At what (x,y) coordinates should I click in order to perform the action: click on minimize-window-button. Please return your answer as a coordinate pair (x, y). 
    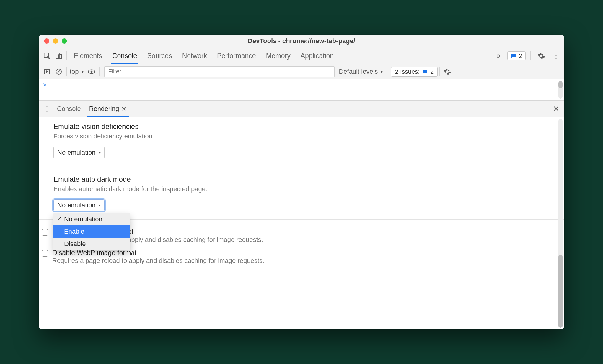
    Looking at the image, I should click on (56, 41).